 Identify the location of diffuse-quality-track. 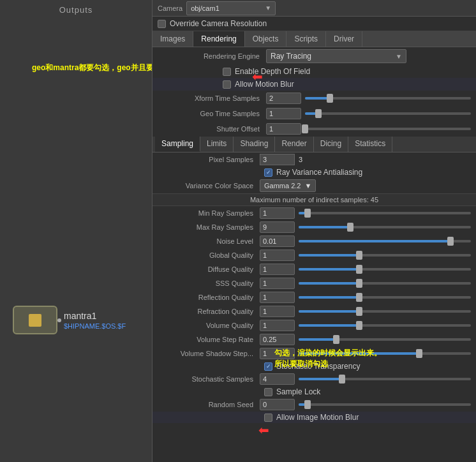
(385, 269).